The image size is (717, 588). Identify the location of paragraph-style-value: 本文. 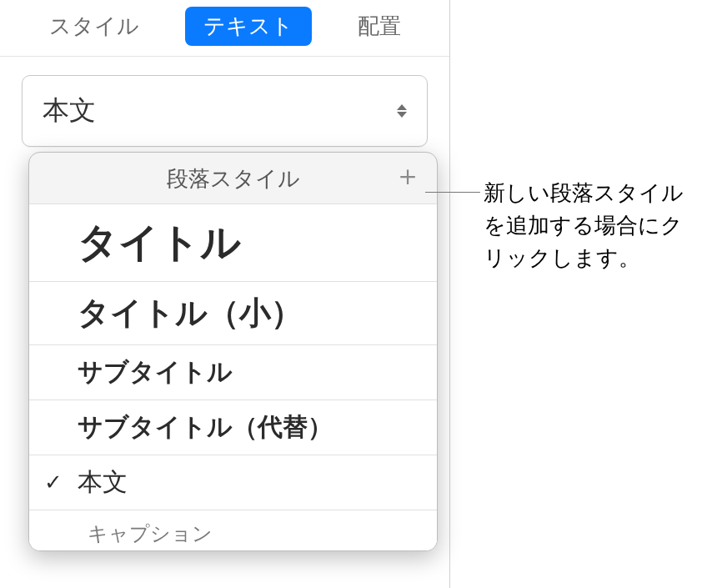
(69, 111).